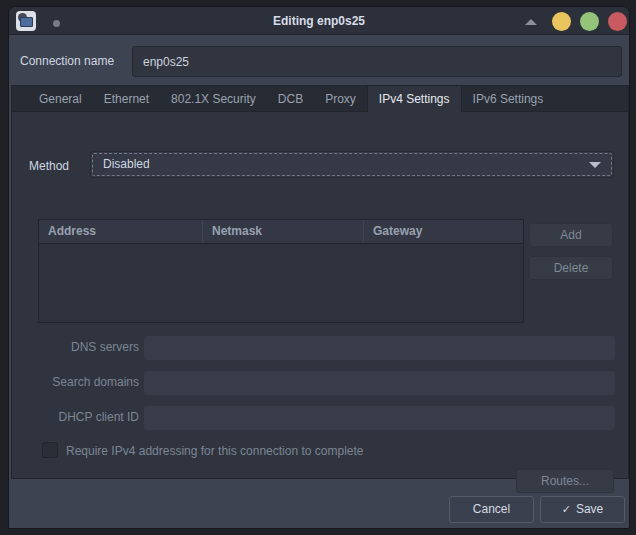 Image resolution: width=636 pixels, height=535 pixels. Describe the element at coordinates (380, 348) in the screenshot. I see `dns-servers-input` at that location.